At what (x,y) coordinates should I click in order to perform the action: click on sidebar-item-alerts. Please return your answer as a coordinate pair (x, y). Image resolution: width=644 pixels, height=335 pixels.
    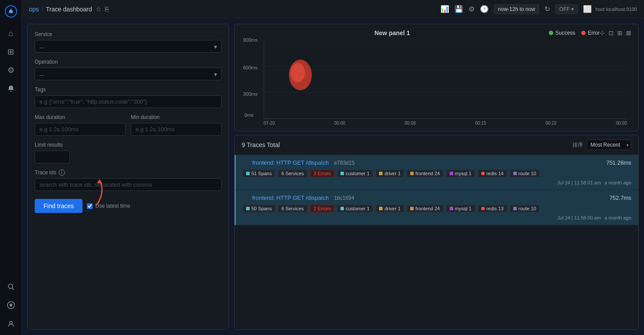
    Looking at the image, I should click on (11, 89).